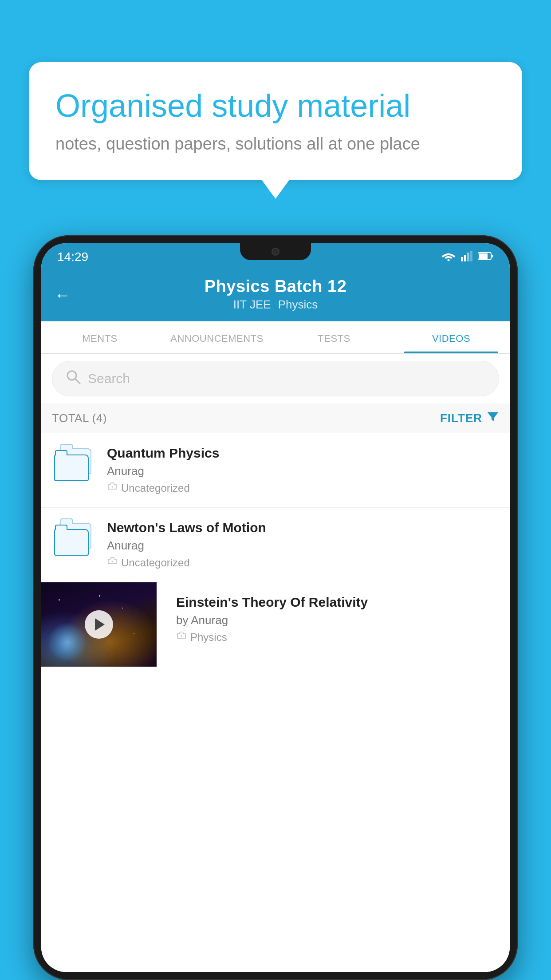 The width and height of the screenshot is (551, 980). Describe the element at coordinates (303, 488) in the screenshot. I see `video-tag-1: Uncategorized` at that location.